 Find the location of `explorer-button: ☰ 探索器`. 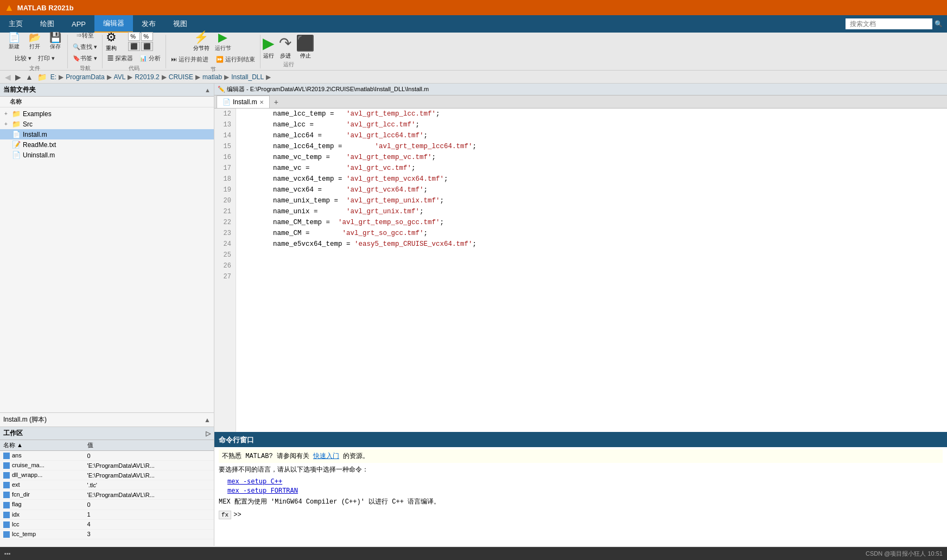

explorer-button: ☰ 探索器 is located at coordinates (120, 59).